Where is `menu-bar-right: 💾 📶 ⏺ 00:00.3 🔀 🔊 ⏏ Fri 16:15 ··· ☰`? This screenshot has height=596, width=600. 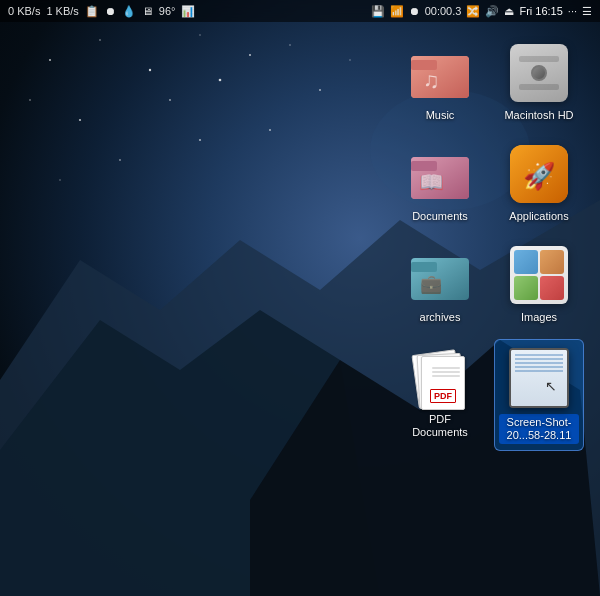 menu-bar-right: 💾 📶 ⏺ 00:00.3 🔀 🔊 ⏏ Fri 16:15 ··· ☰ is located at coordinates (482, 12).